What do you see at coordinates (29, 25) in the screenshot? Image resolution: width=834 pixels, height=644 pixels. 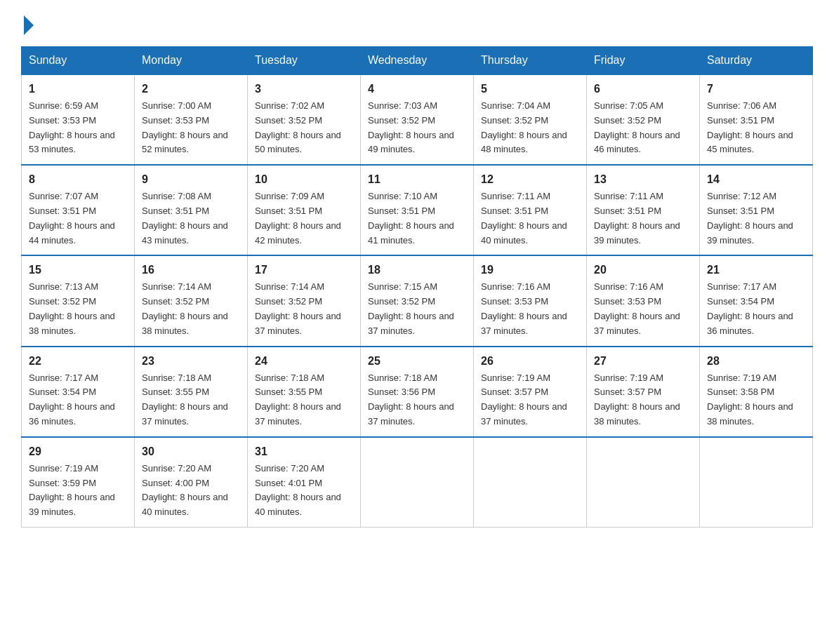 I see `logo` at bounding box center [29, 25].